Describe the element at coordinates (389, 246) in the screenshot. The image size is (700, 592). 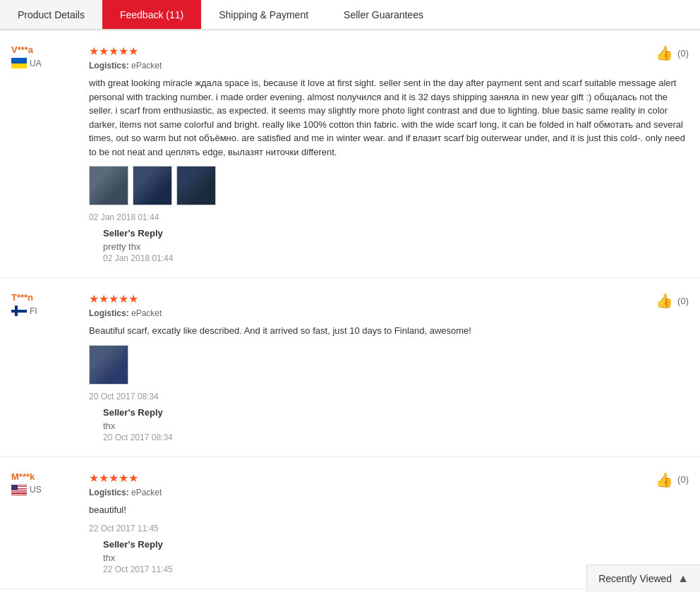
I see `seller-reply: Seller's Reply pretty thx 02 Jan 2018 01…` at that location.